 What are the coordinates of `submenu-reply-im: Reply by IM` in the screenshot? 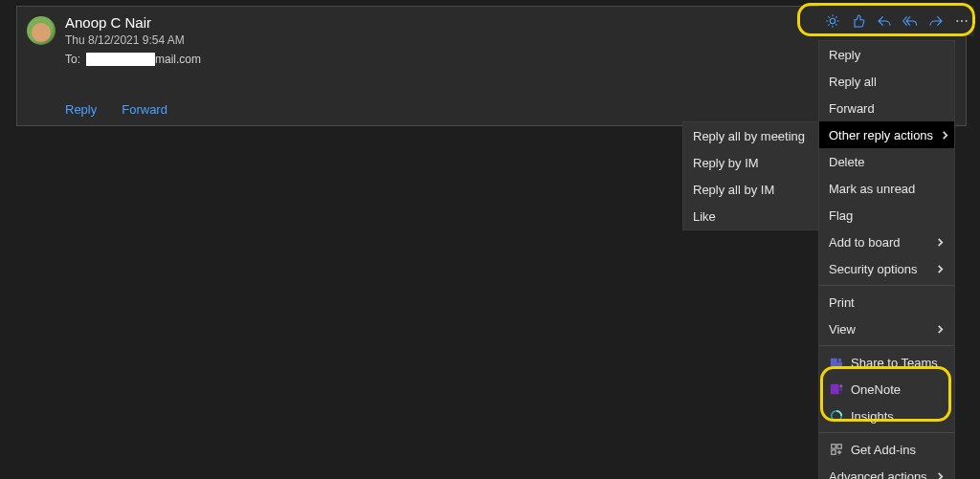 It's located at (750, 163).